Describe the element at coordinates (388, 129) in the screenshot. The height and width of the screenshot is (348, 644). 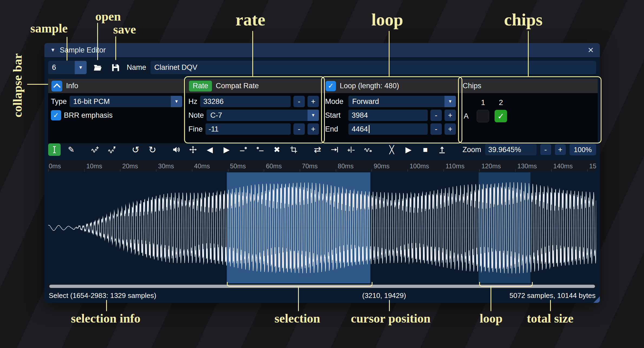
I see `loop-end-input: 4464` at that location.